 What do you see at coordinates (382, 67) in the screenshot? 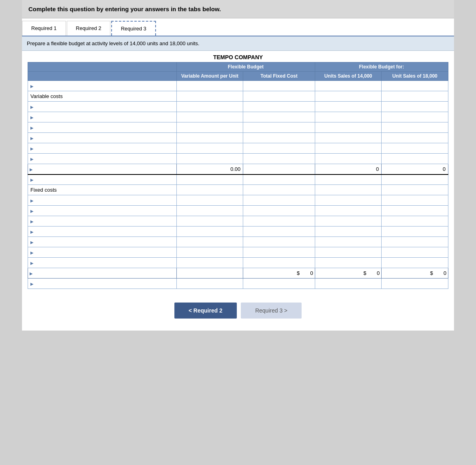
I see `flexible-budget-for-header: Flexible Budget for:` at bounding box center [382, 67].